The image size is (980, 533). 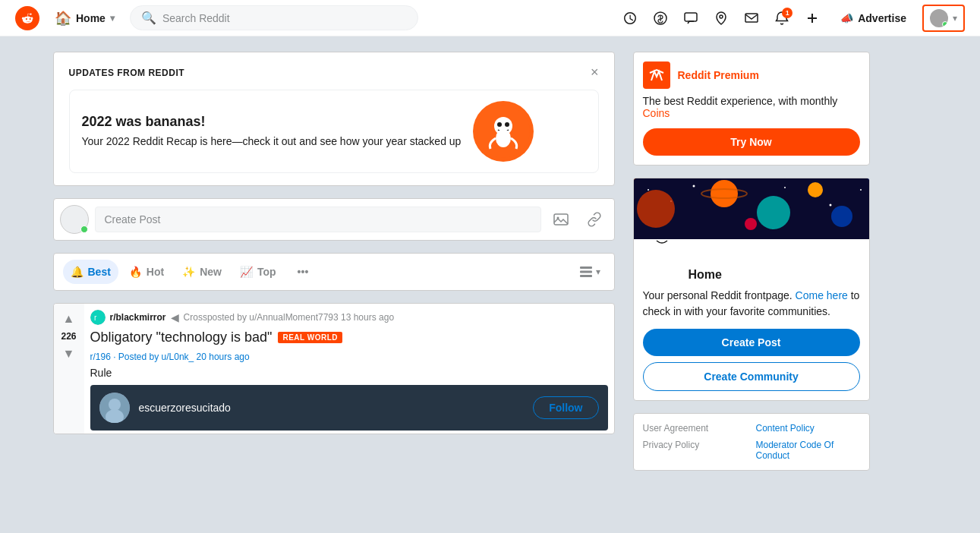 What do you see at coordinates (27, 18) in the screenshot?
I see `reddit-logo` at bounding box center [27, 18].